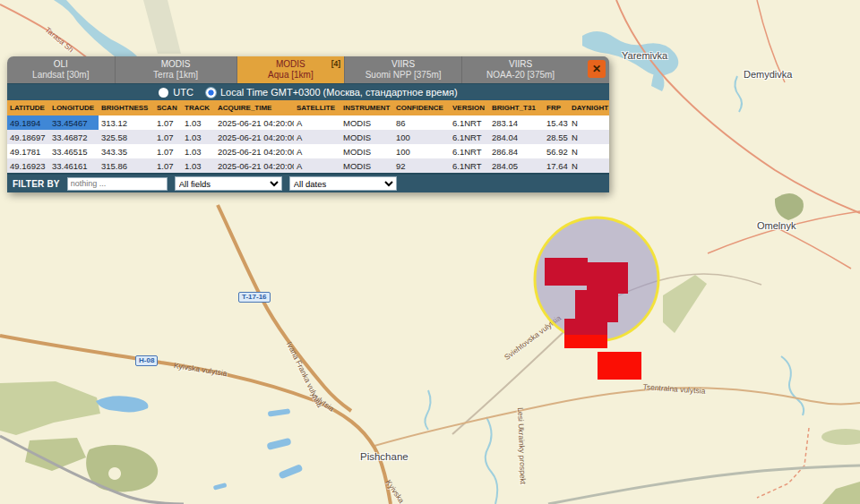 Image resolution: width=860 pixels, height=504 pixels. Describe the element at coordinates (126, 151) in the screenshot. I see `table-cell: 343.35` at that location.